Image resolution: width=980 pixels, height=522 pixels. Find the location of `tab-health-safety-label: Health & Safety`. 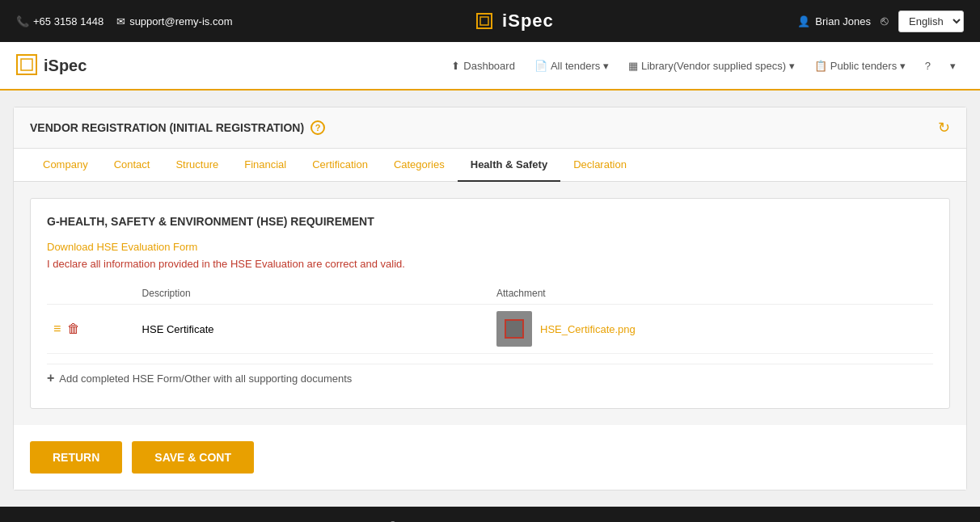

tab-health-safety-label: Health & Safety is located at coordinates (509, 165).